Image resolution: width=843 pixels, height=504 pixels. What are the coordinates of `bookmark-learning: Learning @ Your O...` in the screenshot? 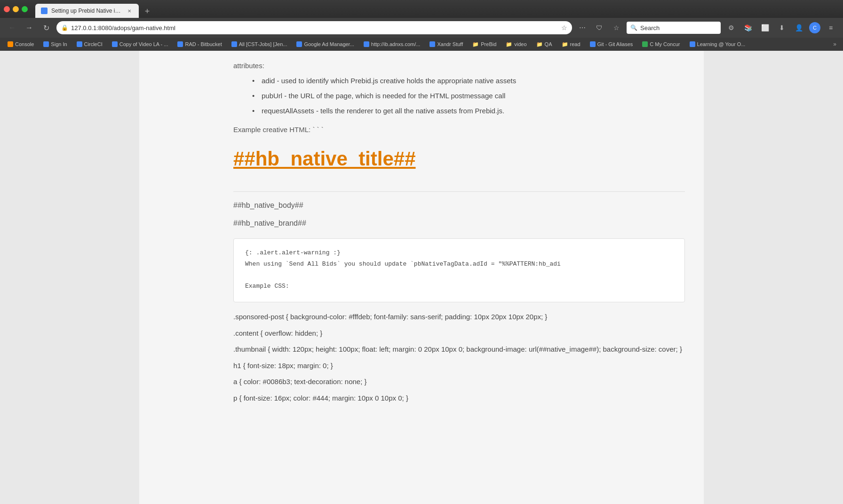 It's located at (718, 44).